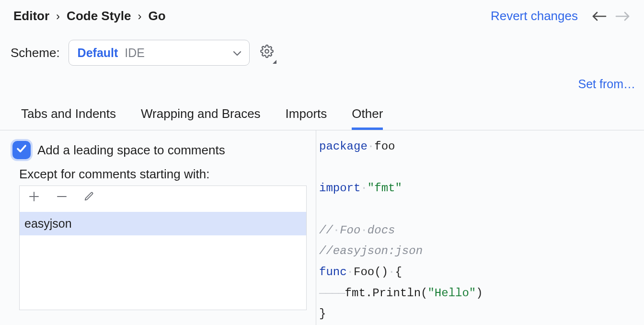 The height and width of the screenshot is (325, 644). I want to click on revert-changes-link: Revert changes, so click(534, 16).